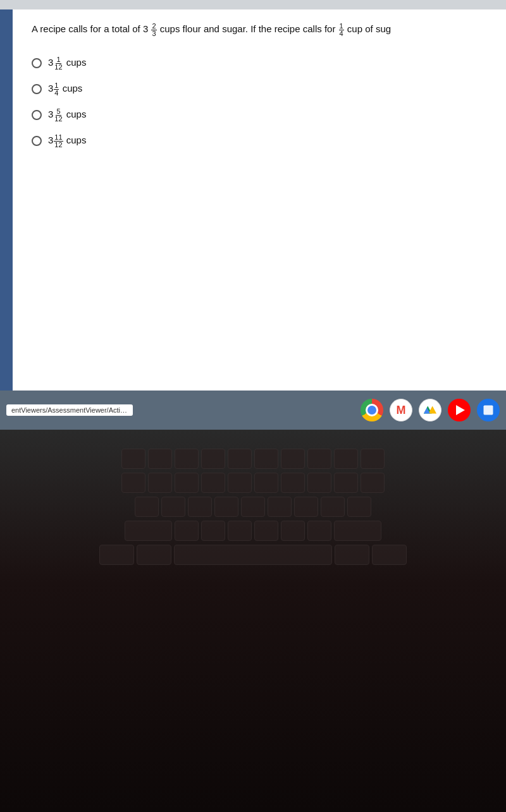 This screenshot has height=812, width=506. What do you see at coordinates (430, 410) in the screenshot?
I see `taskbar-dock: M` at bounding box center [430, 410].